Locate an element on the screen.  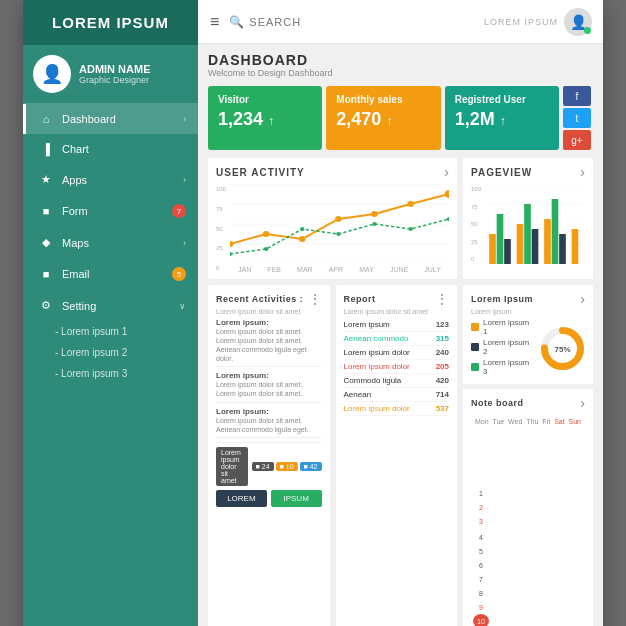
panel-subtitle: Lorem ipsum is located at coordinates (528, 312).